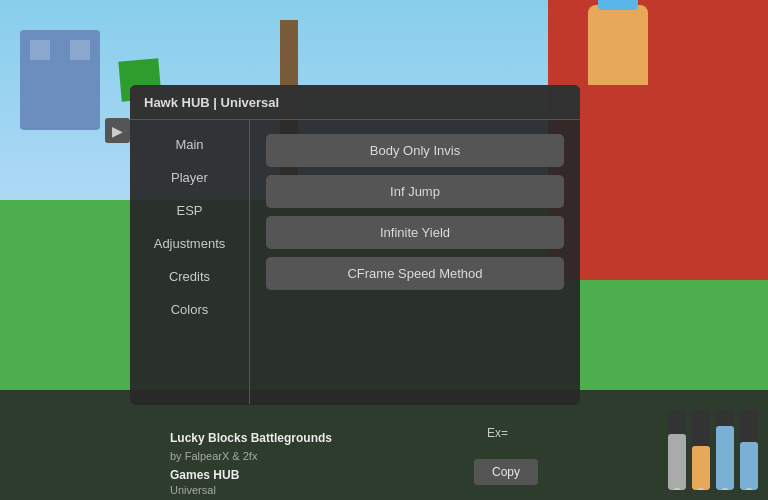 The height and width of the screenshot is (500, 768). I want to click on infinite-yield-button: Infinite Yield, so click(415, 232).